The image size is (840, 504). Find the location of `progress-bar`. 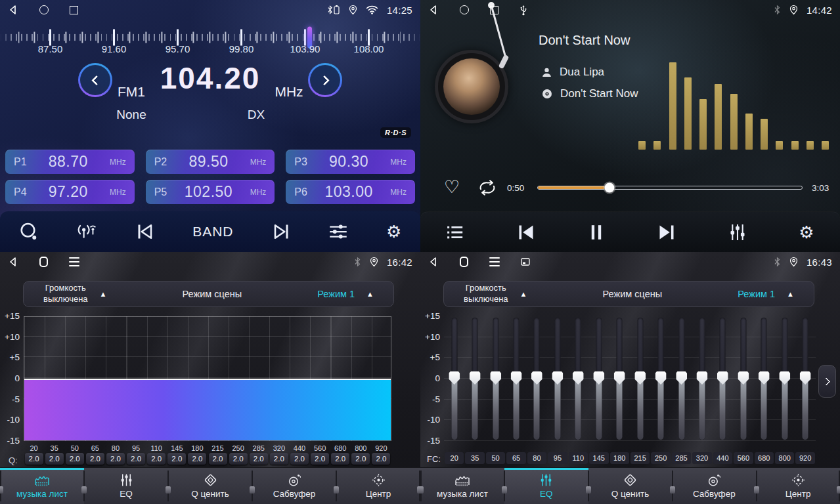

progress-bar is located at coordinates (670, 188).